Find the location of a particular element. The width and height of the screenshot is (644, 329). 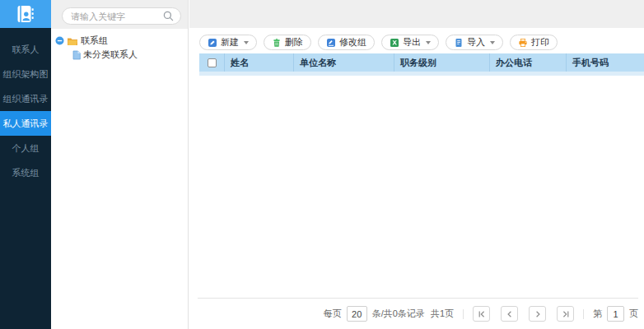

prev-page-icon is located at coordinates (510, 314).